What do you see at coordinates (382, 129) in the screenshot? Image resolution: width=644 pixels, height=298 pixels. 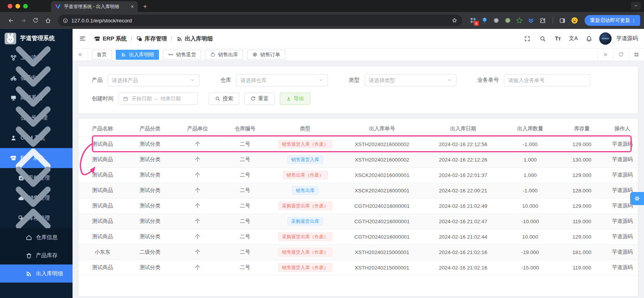 I see `column-header: 出入库单号` at bounding box center [382, 129].